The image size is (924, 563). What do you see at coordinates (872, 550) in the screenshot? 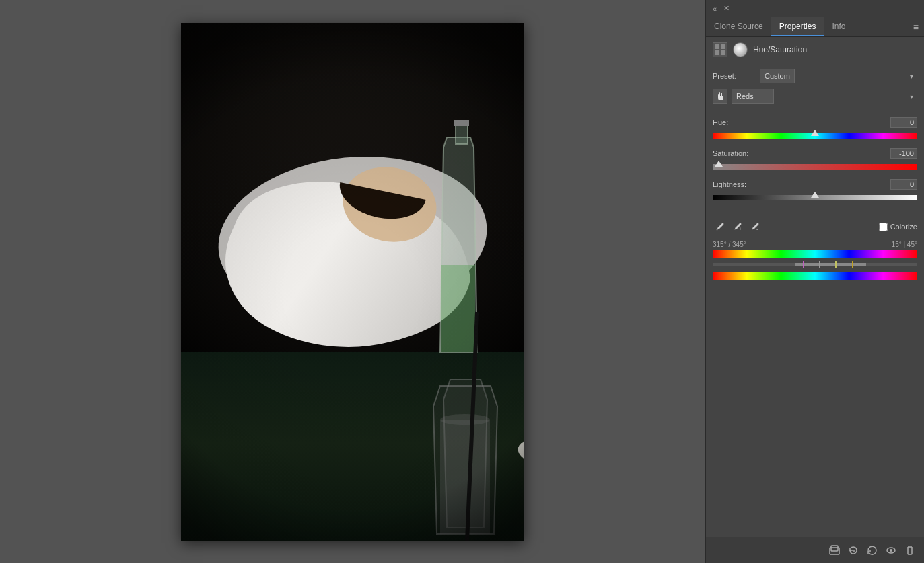
I see `reset-button` at bounding box center [872, 550].